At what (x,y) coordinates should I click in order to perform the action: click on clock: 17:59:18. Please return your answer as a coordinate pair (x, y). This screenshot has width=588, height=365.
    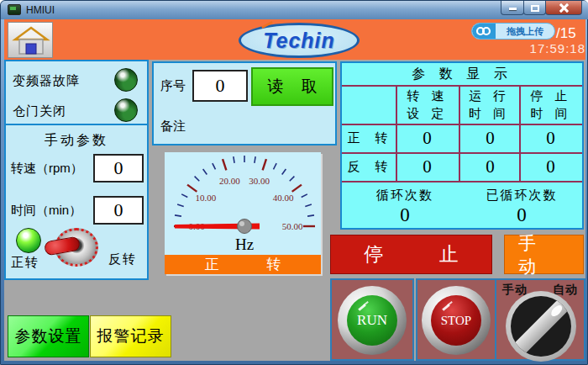
    Looking at the image, I should click on (547, 49).